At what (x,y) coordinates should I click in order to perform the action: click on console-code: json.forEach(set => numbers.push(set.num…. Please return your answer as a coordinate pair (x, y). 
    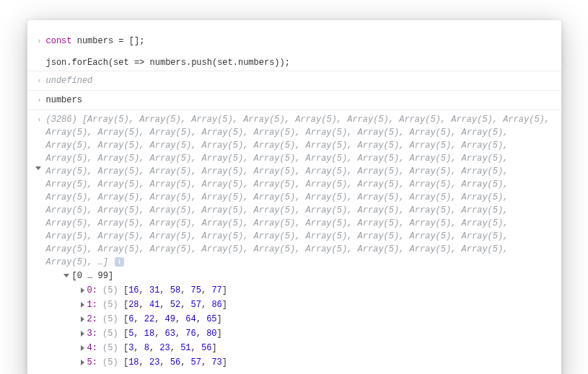
    Looking at the image, I should click on (299, 63).